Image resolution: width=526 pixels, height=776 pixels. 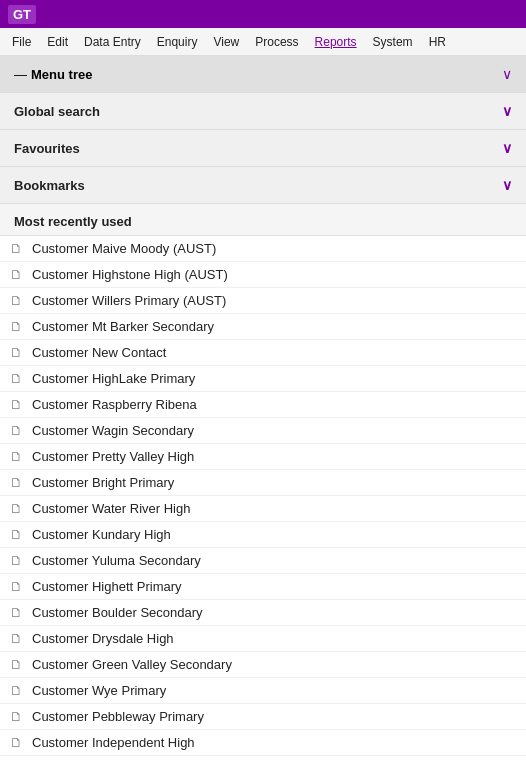 What do you see at coordinates (103, 482) in the screenshot?
I see `list-item-label: Customer Bright Primary` at bounding box center [103, 482].